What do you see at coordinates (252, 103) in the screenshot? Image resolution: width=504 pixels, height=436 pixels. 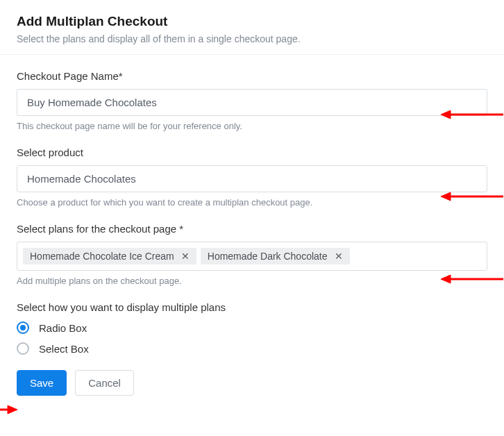 I see `page-name-input` at bounding box center [252, 103].